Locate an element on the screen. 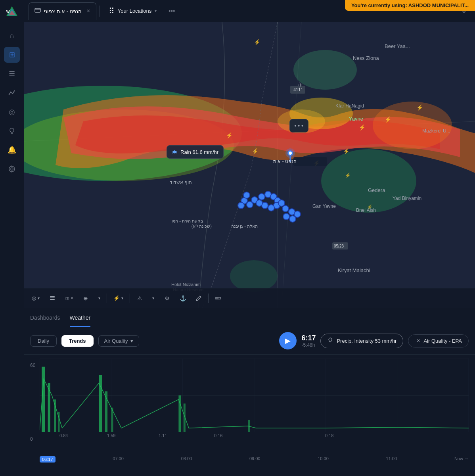 The image size is (475, 476). sidebar-item-list: ☰ is located at coordinates (12, 74).